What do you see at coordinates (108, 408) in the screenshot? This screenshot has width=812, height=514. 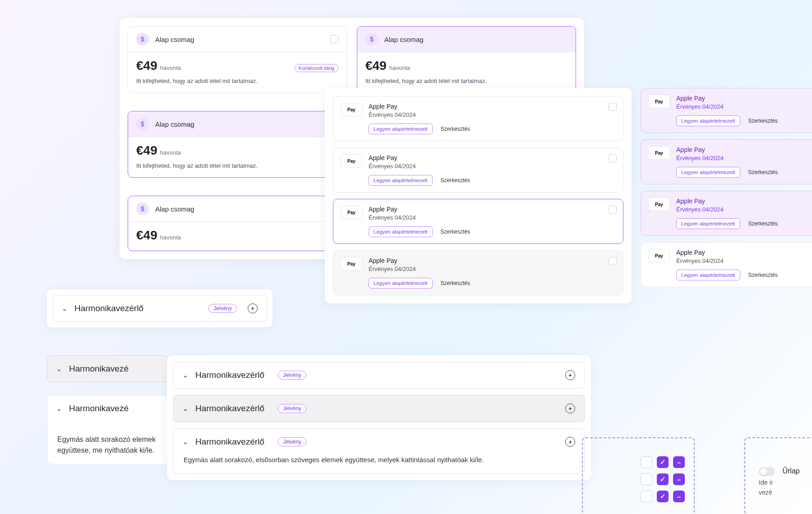 I see `accordion-item: ⌄ Harmonikavezé` at bounding box center [108, 408].